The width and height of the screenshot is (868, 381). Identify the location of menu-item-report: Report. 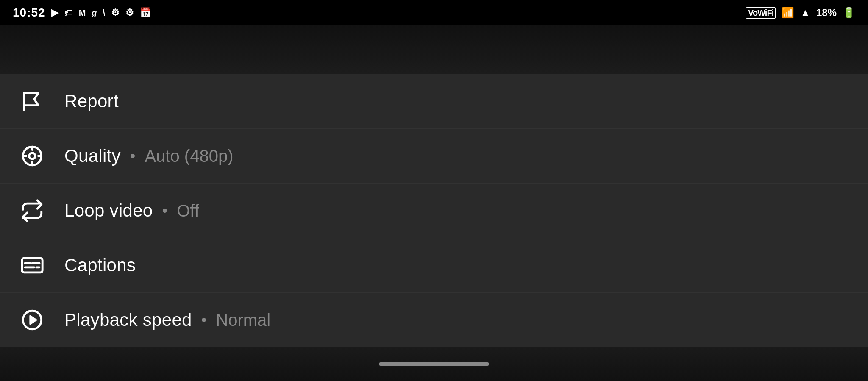
(434, 102).